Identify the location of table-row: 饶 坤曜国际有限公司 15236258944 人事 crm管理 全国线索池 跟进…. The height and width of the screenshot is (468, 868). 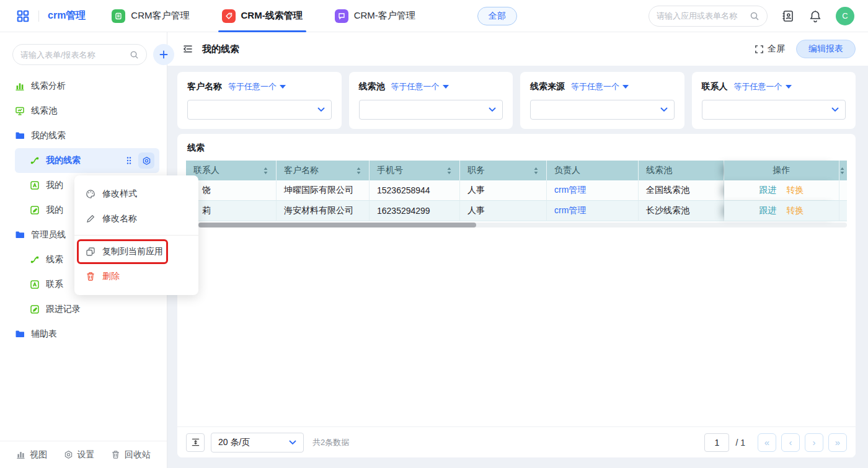
(516, 191).